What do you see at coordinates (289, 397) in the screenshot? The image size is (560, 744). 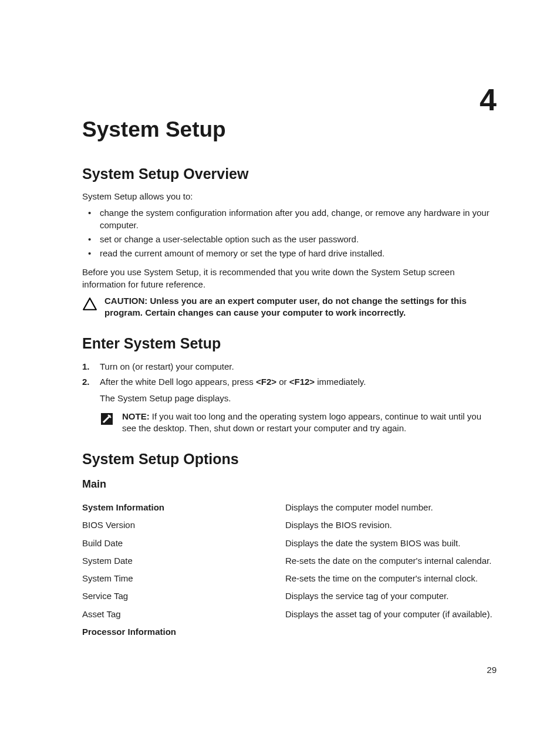 I see `enter-steps: Turn on (or restart) your computer. Afte…` at bounding box center [289, 397].